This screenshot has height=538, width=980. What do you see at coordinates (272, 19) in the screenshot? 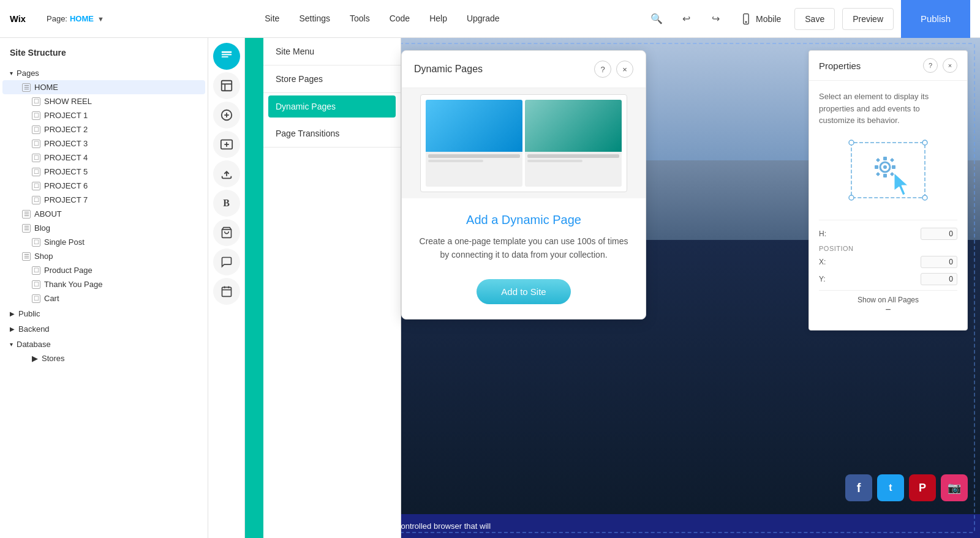
I see `nav-site: Site` at bounding box center [272, 19].